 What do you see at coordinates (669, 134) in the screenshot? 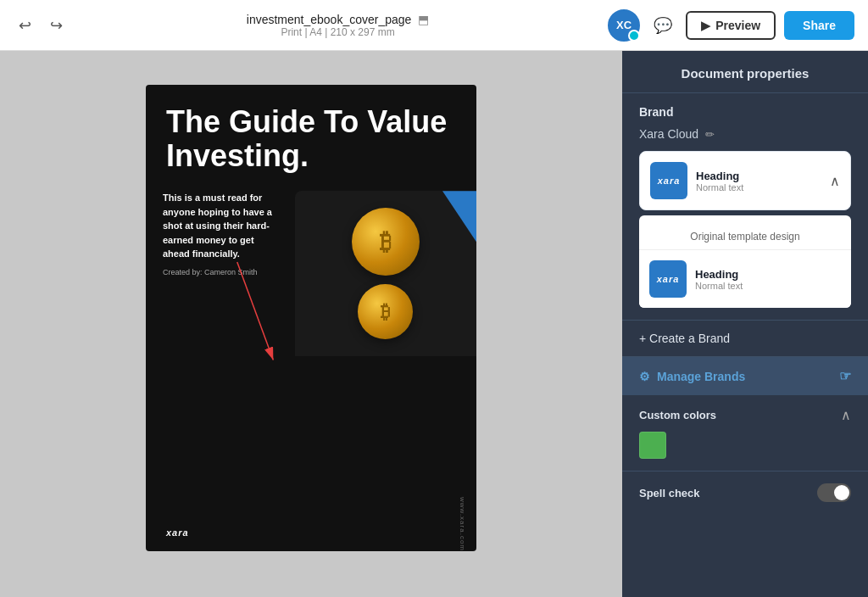
I see `brand-name-text: Xara Cloud` at bounding box center [669, 134].